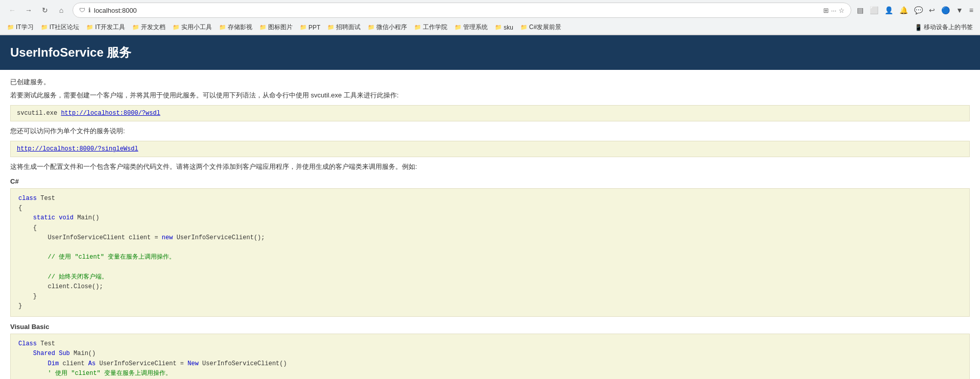  Describe the element at coordinates (490, 297) in the screenshot. I see `code-line-brace1: }` at that location.